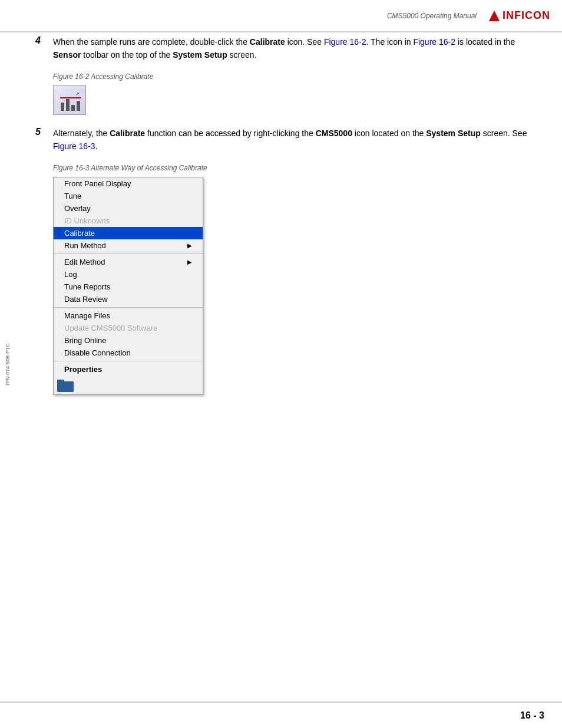 This screenshot has height=728, width=562. I want to click on footer: 16 - 3, so click(281, 714).